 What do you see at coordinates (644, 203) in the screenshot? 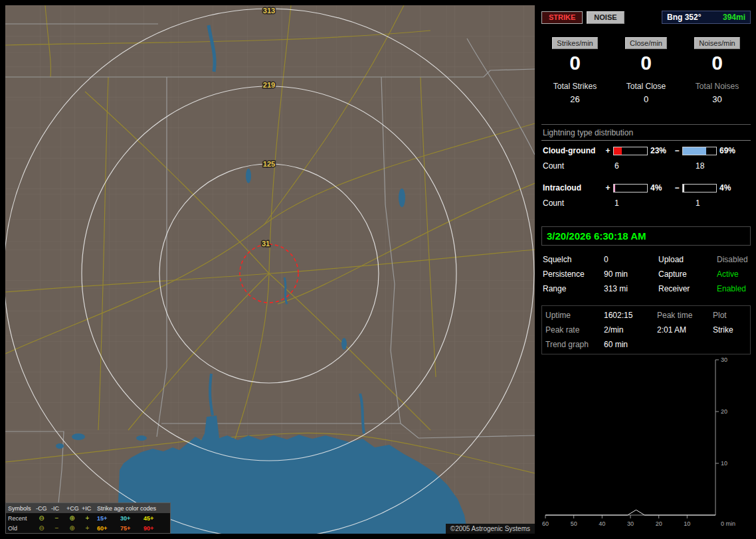
I see `ic-plus-count: 1` at bounding box center [644, 203].